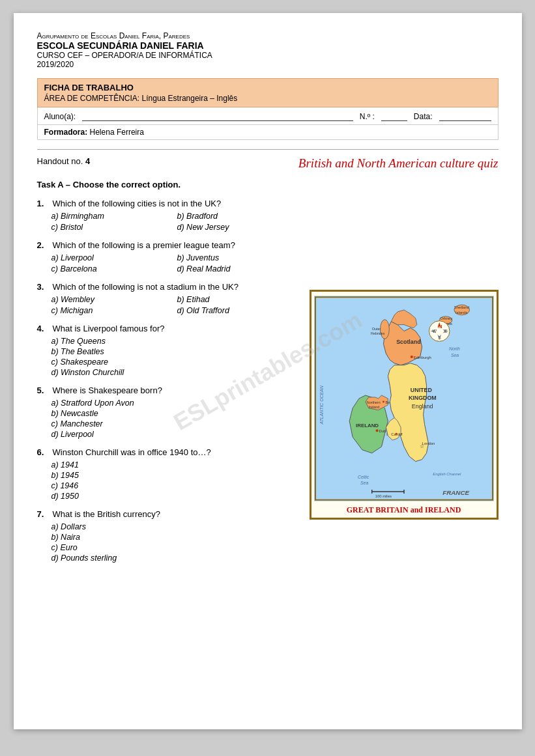  I want to click on divider, so click(268, 150).